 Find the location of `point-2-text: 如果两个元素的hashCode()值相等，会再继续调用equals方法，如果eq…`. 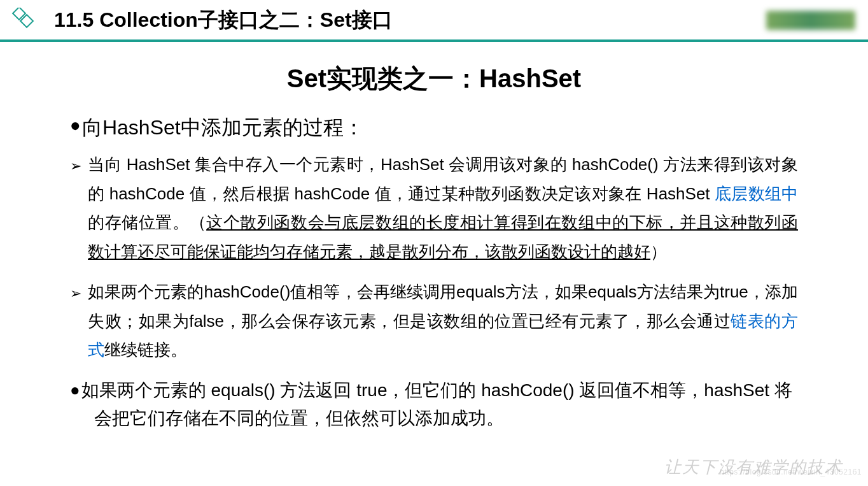

point-2-text: 如果两个元素的hashCode()值相等，会再继续调用equals方法，如果eq… is located at coordinates (443, 321).